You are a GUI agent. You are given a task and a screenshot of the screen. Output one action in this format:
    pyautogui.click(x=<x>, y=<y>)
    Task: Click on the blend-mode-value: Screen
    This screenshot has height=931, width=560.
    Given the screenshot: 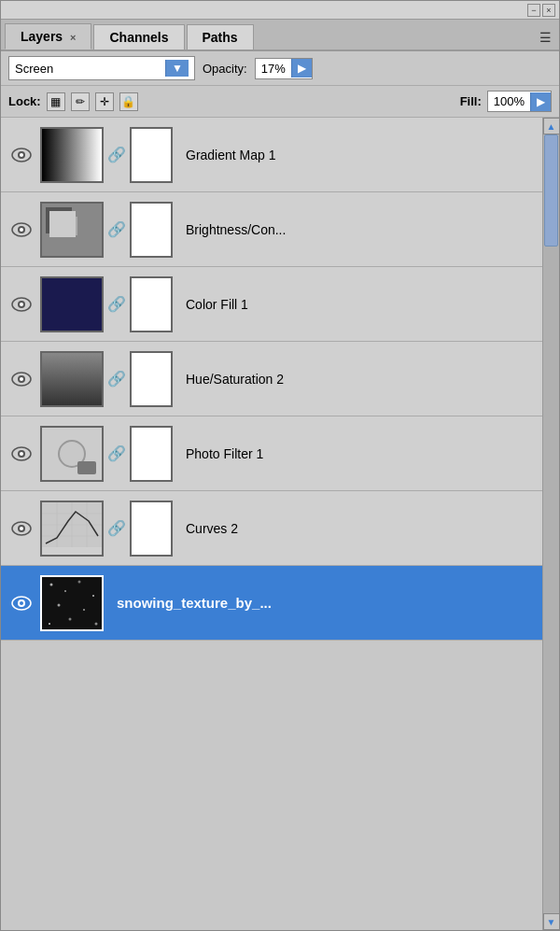 What is the action you would take?
    pyautogui.click(x=34, y=69)
    